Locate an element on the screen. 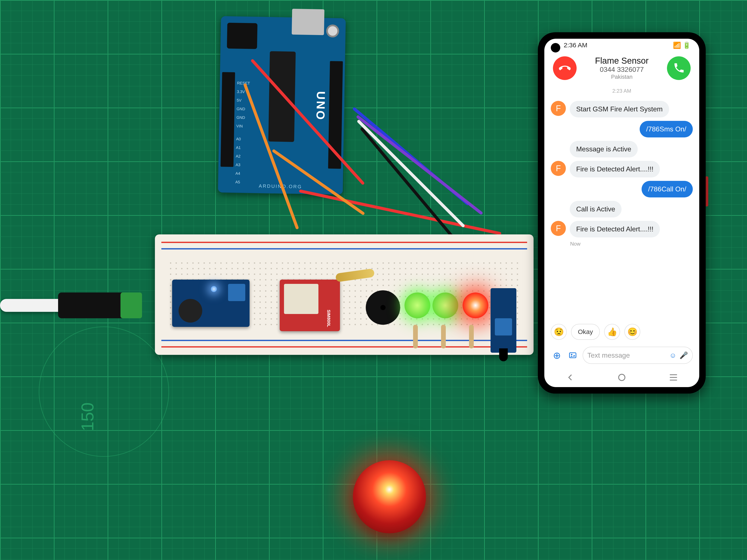  gallery-button is located at coordinates (573, 355).